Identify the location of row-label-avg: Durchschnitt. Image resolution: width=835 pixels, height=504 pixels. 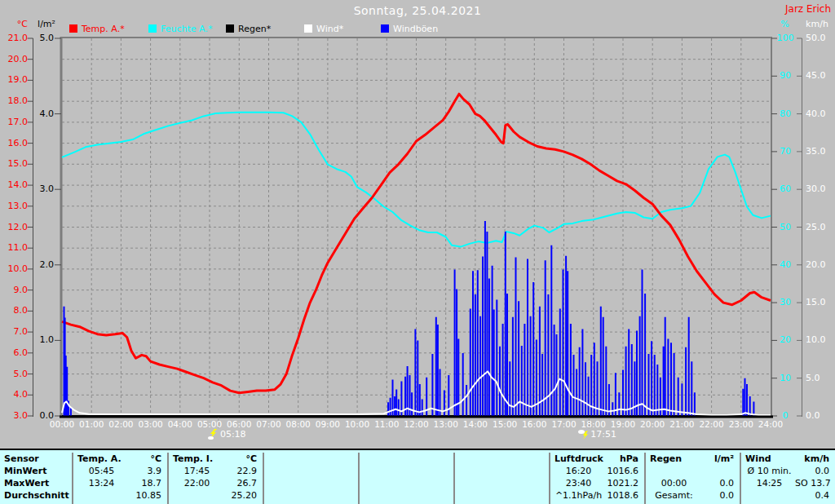
(38, 496).